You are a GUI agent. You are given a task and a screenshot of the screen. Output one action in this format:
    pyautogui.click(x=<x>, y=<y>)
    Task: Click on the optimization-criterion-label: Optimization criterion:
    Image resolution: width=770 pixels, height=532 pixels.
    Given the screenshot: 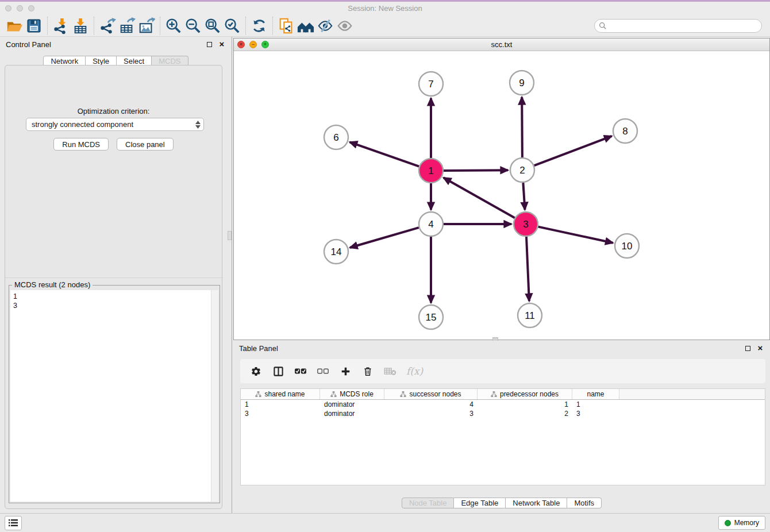 What is the action you would take?
    pyautogui.click(x=114, y=111)
    